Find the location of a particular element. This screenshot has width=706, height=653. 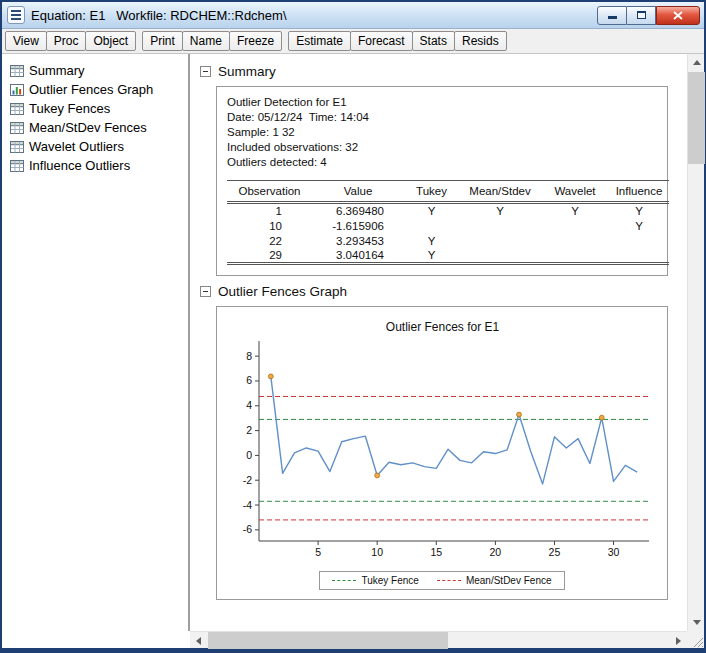

close-button is located at coordinates (678, 16).